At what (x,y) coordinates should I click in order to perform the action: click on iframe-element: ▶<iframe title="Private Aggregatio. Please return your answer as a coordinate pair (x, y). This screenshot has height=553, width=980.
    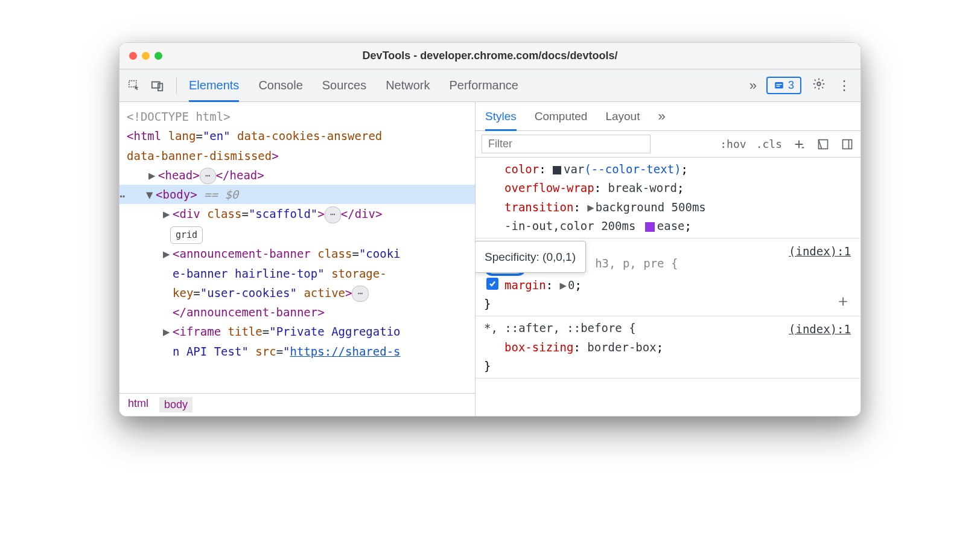
    Looking at the image, I should click on (297, 331).